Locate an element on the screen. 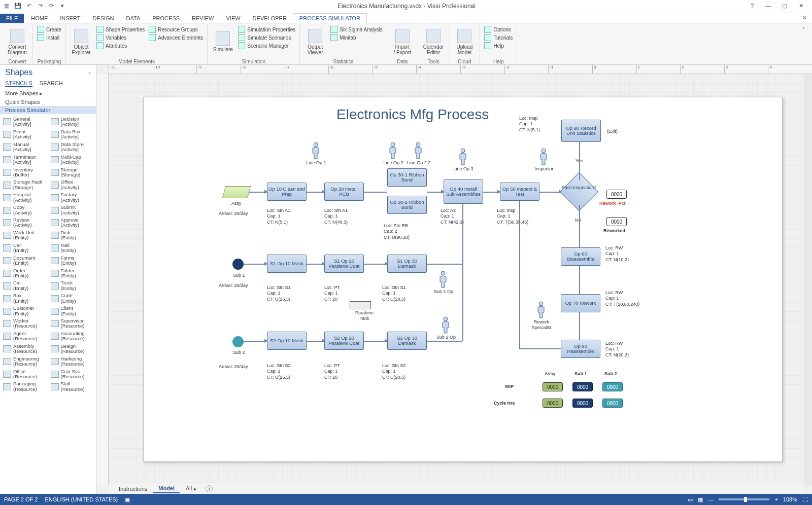 The width and height of the screenshot is (812, 505). shape-inventory-buffer-: Inventory(Buffer) is located at coordinates (24, 172).